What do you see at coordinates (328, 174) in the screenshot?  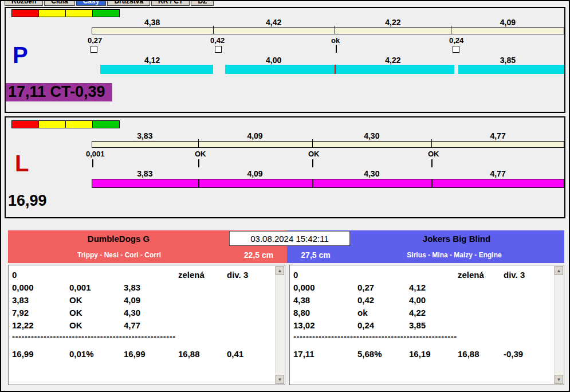 I see `split-times-bottom-l: 3,83 4,09 4,30 4,77` at bounding box center [328, 174].